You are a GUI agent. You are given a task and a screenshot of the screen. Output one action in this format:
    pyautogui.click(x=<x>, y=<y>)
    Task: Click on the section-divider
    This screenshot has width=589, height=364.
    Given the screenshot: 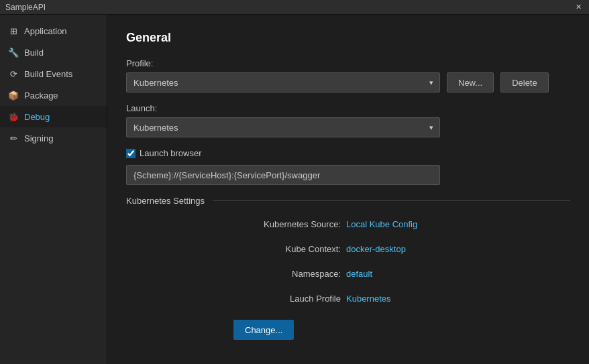 What is the action you would take?
    pyautogui.click(x=392, y=201)
    